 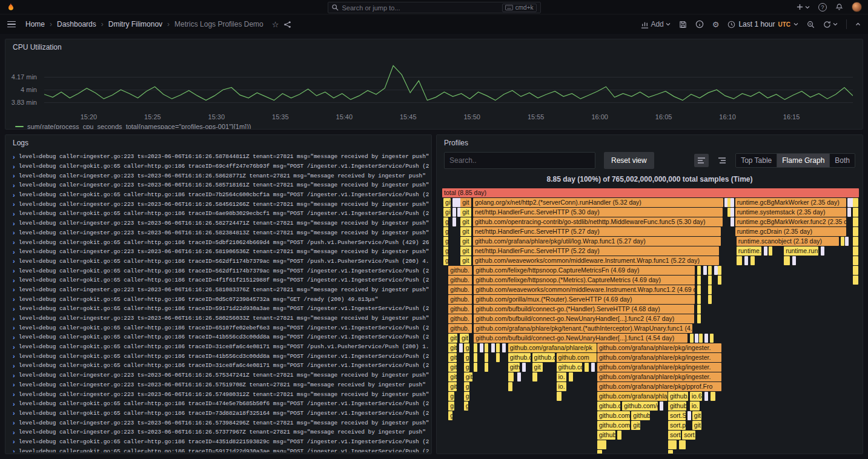 I want to click on notifications-bell-icon, so click(x=840, y=7).